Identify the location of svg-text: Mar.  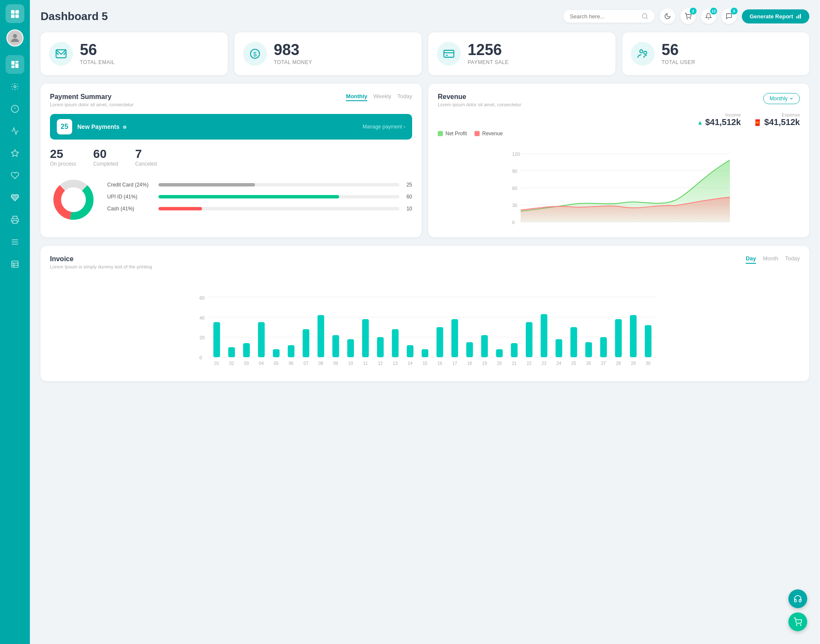
(587, 226).